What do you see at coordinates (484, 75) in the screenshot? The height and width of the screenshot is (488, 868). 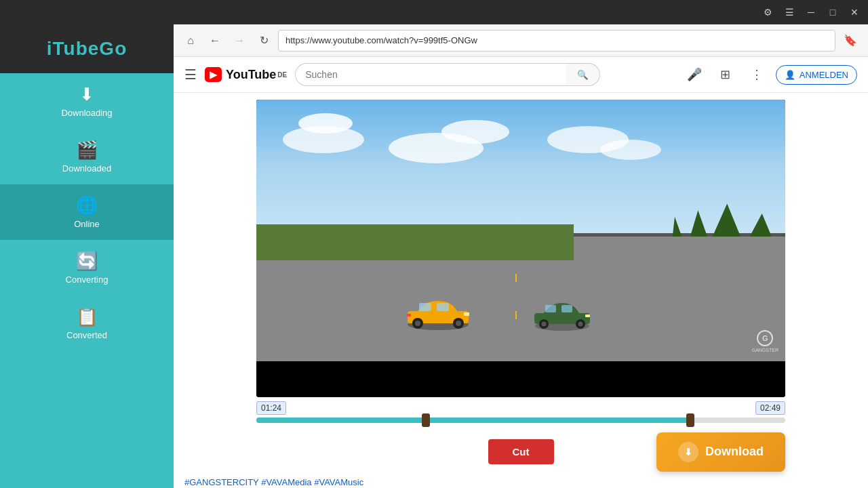 I see `yt-search-container: 🔍` at bounding box center [484, 75].